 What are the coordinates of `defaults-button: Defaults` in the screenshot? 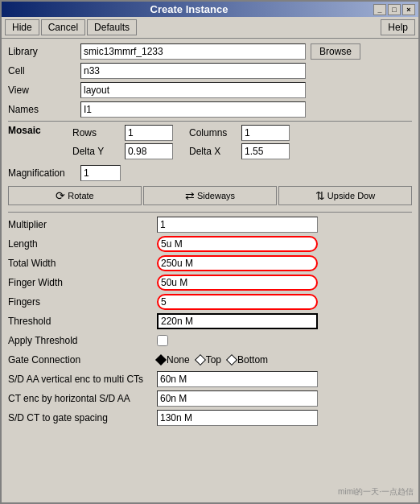 It's located at (112, 27).